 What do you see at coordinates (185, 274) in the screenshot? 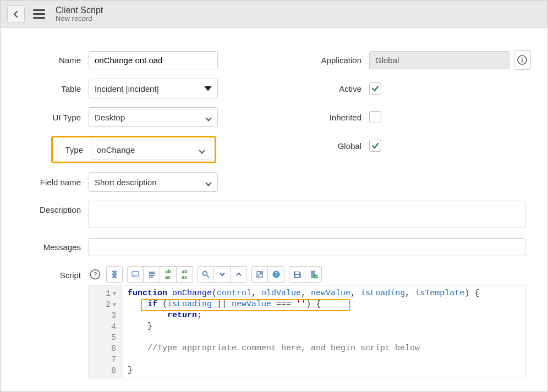
I see `replace-all-button: abac` at bounding box center [185, 274].